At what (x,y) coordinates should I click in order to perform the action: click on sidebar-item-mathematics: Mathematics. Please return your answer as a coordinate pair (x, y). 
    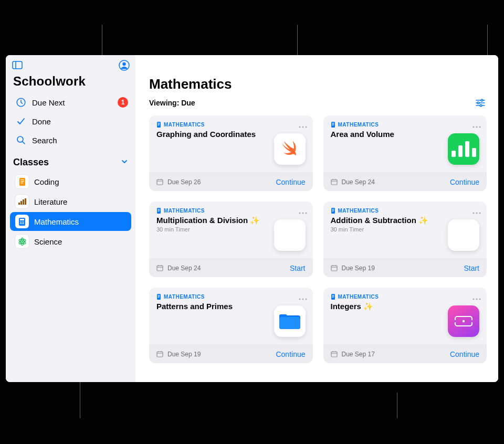
    Looking at the image, I should click on (70, 221).